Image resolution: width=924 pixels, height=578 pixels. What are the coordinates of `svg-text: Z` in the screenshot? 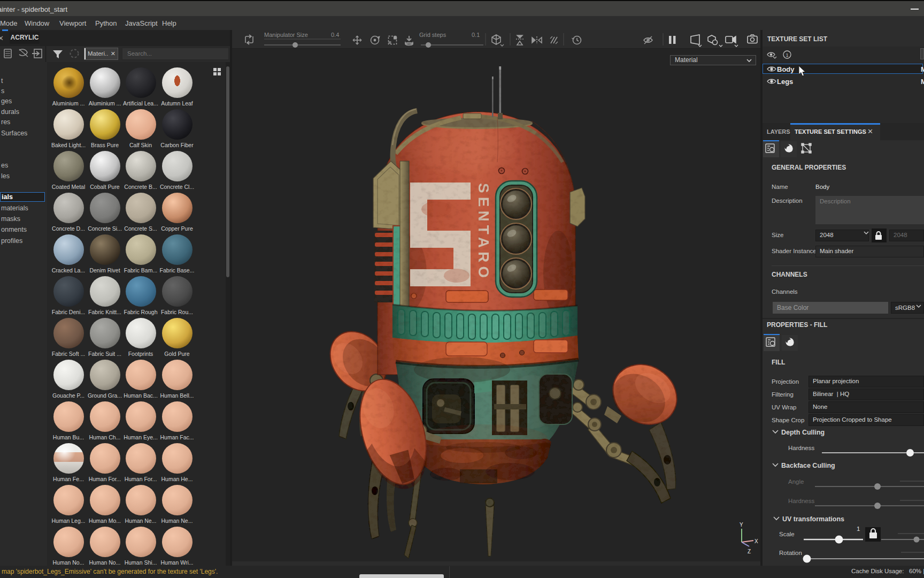 It's located at (749, 551).